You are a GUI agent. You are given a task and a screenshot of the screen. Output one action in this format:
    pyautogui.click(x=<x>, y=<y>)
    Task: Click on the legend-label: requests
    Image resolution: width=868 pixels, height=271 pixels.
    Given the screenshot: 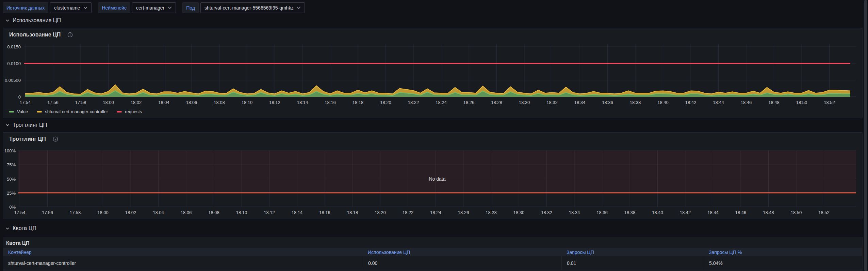 What is the action you would take?
    pyautogui.click(x=133, y=112)
    